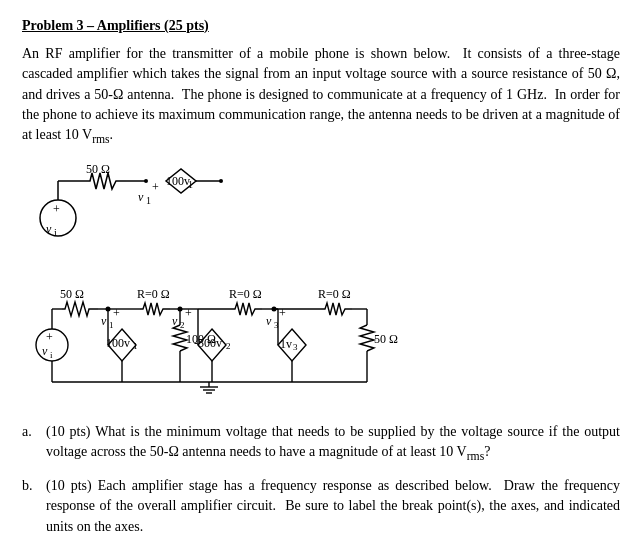 This screenshot has height=536, width=642. I want to click on svg-text: 1v, so click(286, 344).